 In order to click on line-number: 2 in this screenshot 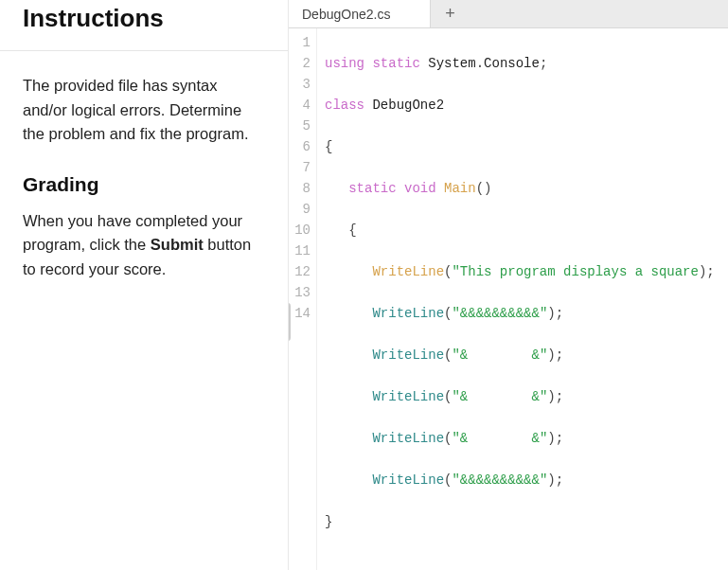, I will do `click(299, 63)`.